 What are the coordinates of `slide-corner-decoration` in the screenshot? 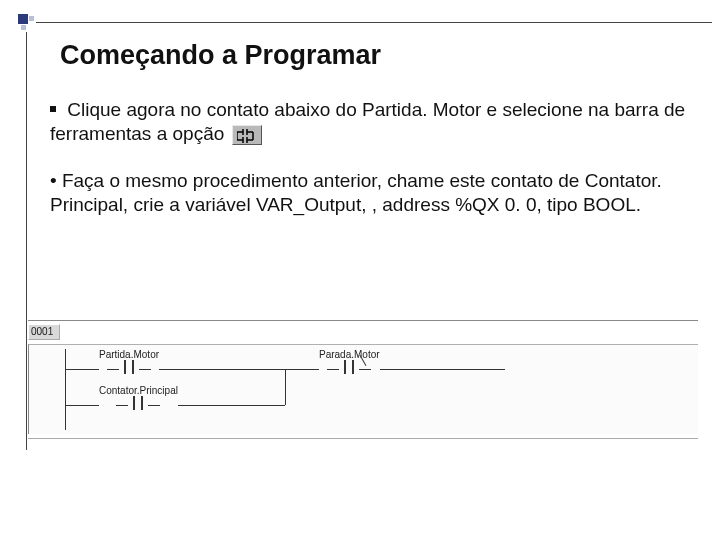 It's located at (28, 24).